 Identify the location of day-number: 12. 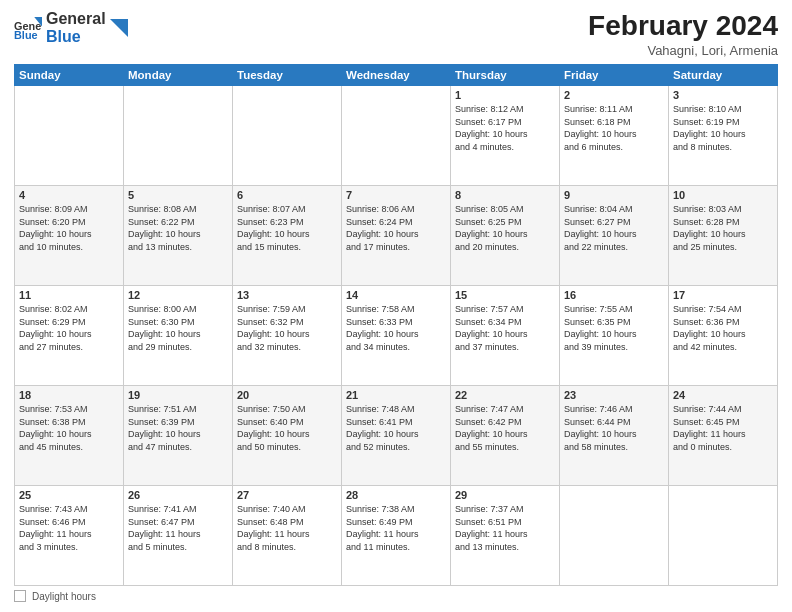
(178, 295).